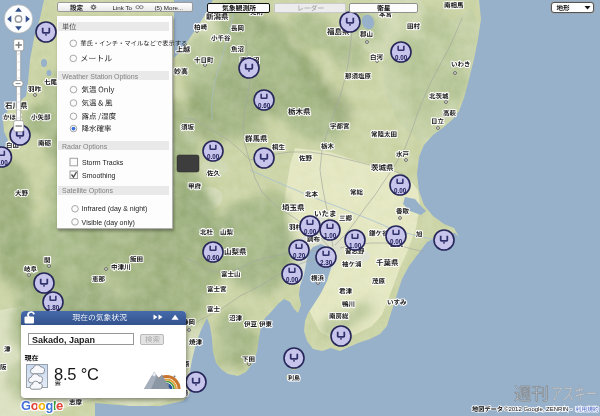 Image resolution: width=600 pixels, height=416 pixels. What do you see at coordinates (115, 209) in the screenshot?
I see `svg-text: Infrared (day & night)` at bounding box center [115, 209].